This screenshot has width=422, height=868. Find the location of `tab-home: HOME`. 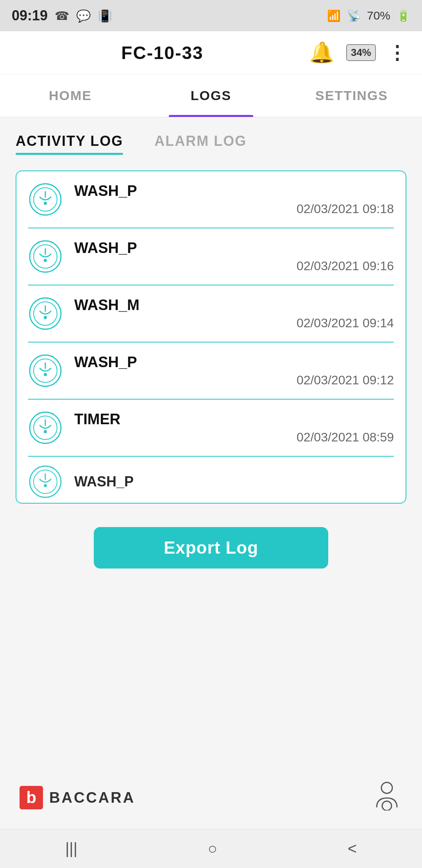

tab-home: HOME is located at coordinates (70, 95).